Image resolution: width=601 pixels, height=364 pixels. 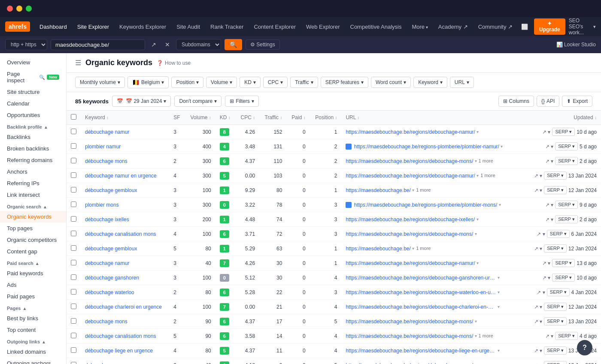 What do you see at coordinates (33, 341) in the screenshot?
I see `sidebar-section-outgoing: Outgoing links ▲` at bounding box center [33, 341].